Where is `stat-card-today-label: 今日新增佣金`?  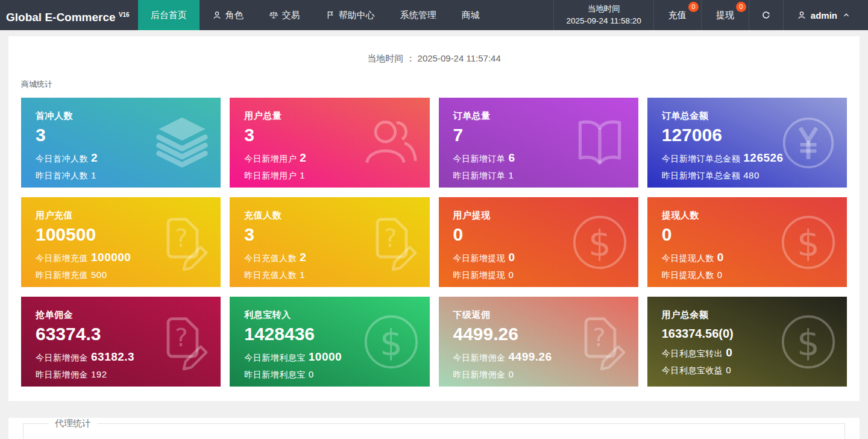 stat-card-today-label: 今日新增佣金 is located at coordinates (61, 358).